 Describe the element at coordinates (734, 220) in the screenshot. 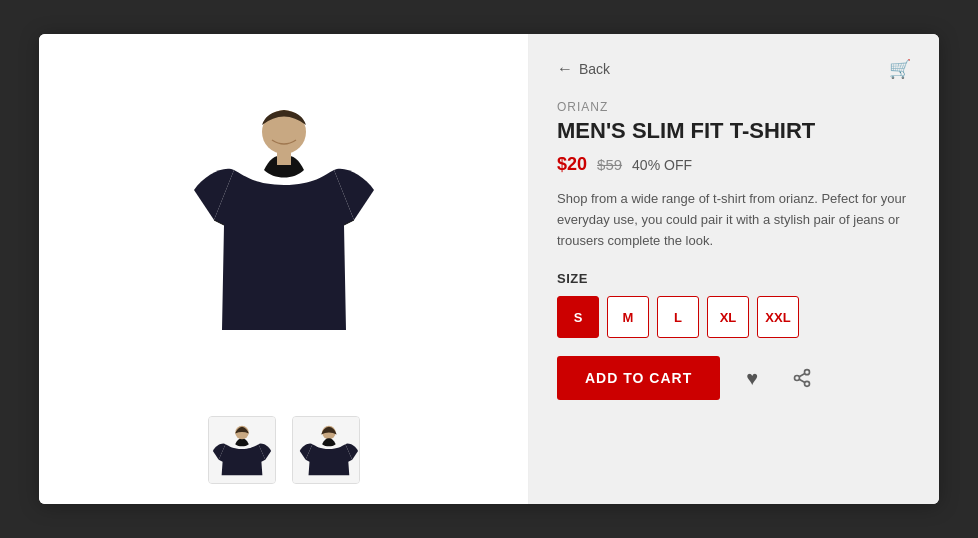

I see `product-description: Shop from a wide range of t-shirt from o…` at that location.